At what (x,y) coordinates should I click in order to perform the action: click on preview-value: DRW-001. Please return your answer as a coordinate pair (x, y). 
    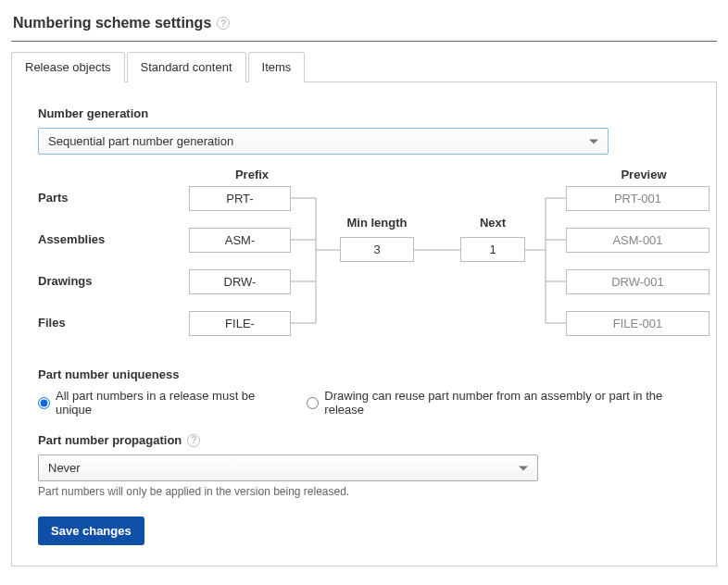
    Looking at the image, I should click on (637, 281).